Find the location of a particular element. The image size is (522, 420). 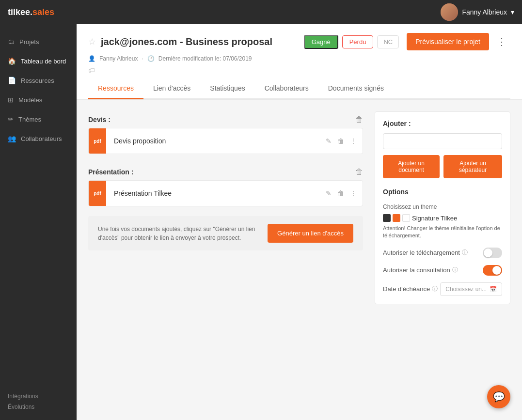

edit-icon: ✎ is located at coordinates (329, 141).